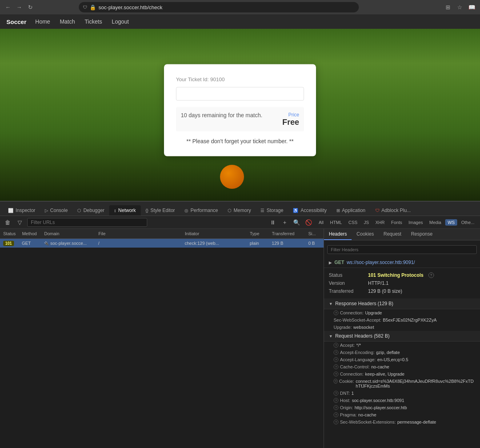  Describe the element at coordinates (240, 110) in the screenshot. I see `ticket-card: Your Ticket Id: 90100 10 days remaining …` at that location.